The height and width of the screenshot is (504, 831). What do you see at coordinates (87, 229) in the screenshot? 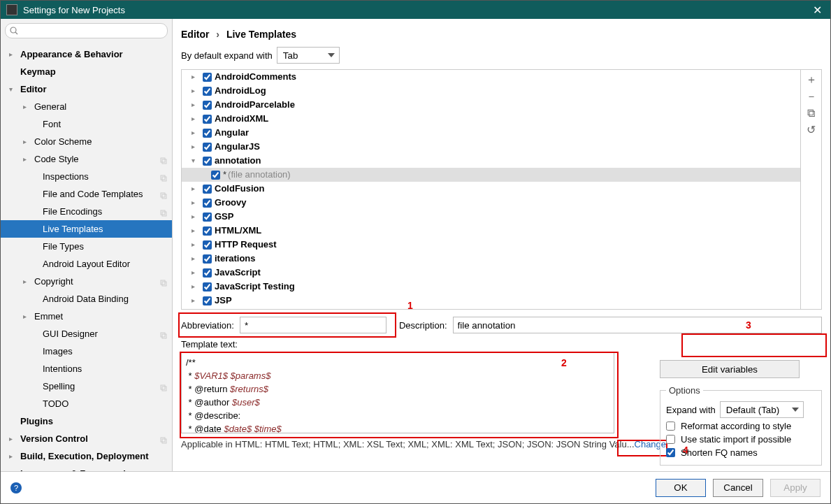
I see `sidebar-item: Live Templates` at bounding box center [87, 229].